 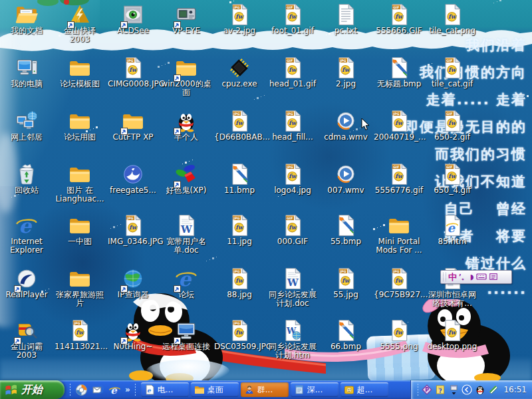 I want to click on desktop-icon-label: 远程桌面连接, so click(x=186, y=347).